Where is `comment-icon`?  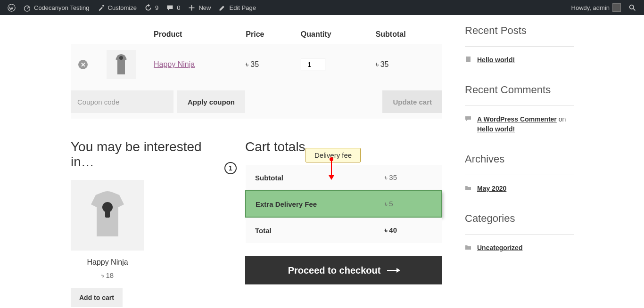
comment-icon is located at coordinates (170, 8).